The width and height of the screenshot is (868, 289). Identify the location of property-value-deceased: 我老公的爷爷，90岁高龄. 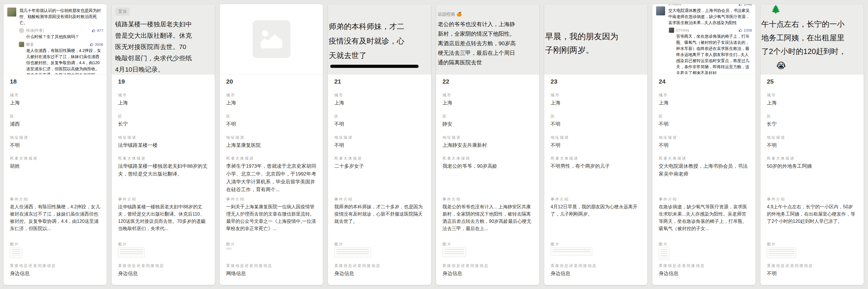
(488, 166).